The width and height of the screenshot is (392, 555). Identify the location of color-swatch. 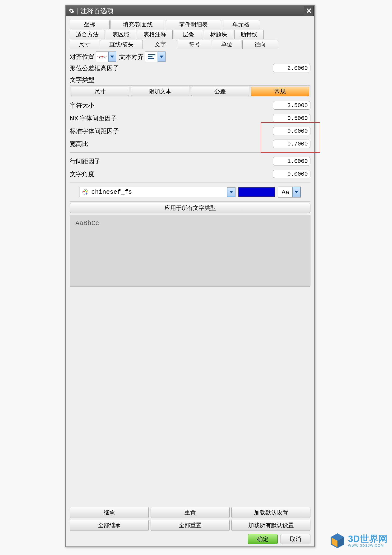
(257, 192).